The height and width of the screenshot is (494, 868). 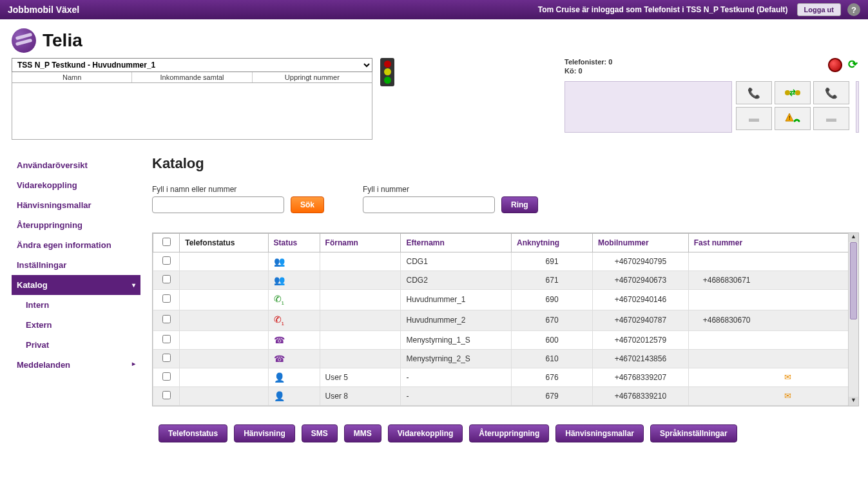 What do you see at coordinates (134, 365) in the screenshot?
I see `chevron-right-icon: ▸` at bounding box center [134, 365].